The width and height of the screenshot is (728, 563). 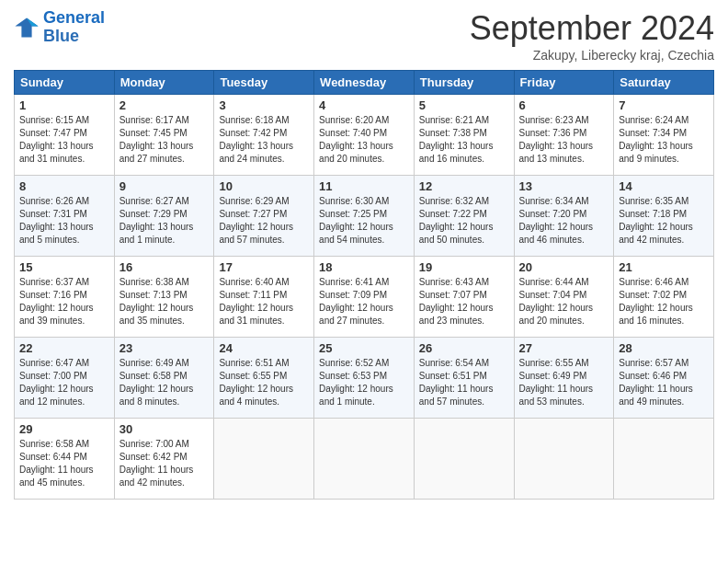 What do you see at coordinates (64, 383) in the screenshot?
I see `day-info: Sunrise: 6:47 AM Sunset: 7:00 PM Dayligh…` at bounding box center [64, 383].